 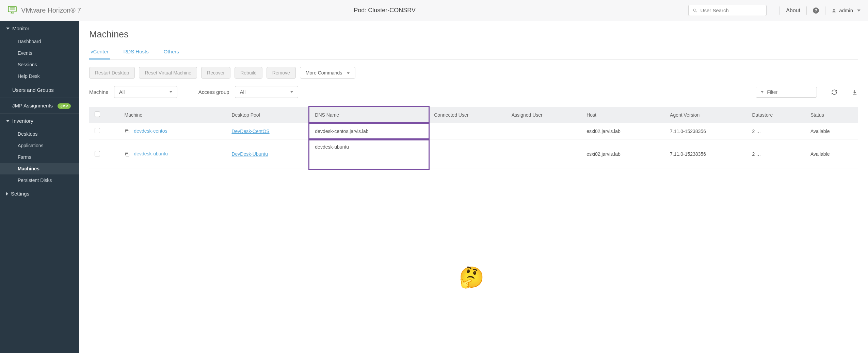 What do you see at coordinates (39, 157) in the screenshot?
I see `nav-farms: Farms` at bounding box center [39, 157].